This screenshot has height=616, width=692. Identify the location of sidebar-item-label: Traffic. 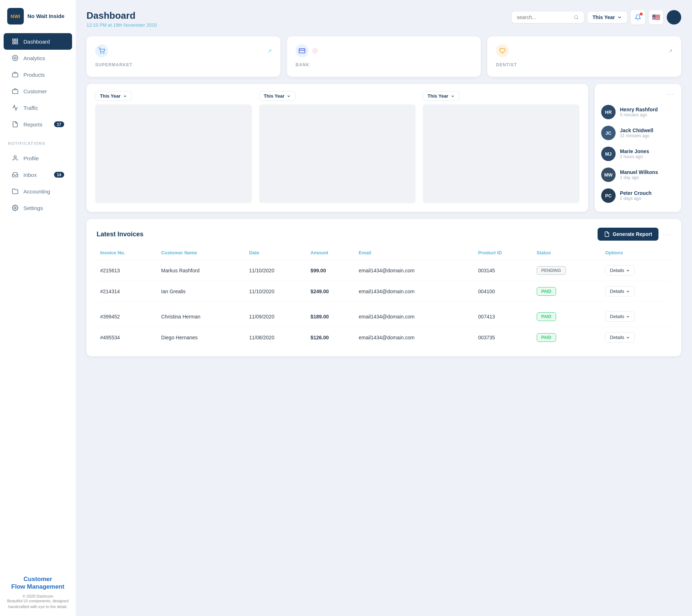
(31, 108).